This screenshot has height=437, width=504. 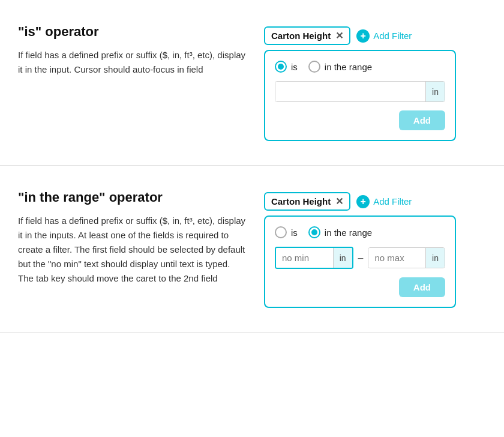 What do you see at coordinates (340, 202) in the screenshot?
I see `close-icon-2: ✕` at bounding box center [340, 202].